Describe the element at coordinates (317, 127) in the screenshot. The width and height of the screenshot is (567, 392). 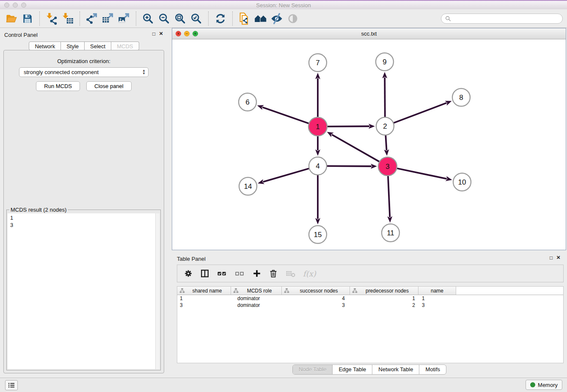
I see `svg-text: 1` at that location.